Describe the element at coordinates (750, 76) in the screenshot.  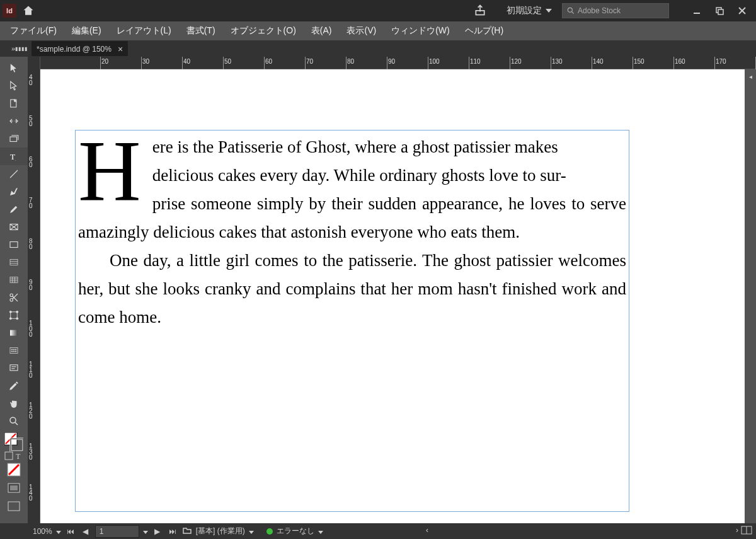
I see `expand-right-icon: ◂` at that location.